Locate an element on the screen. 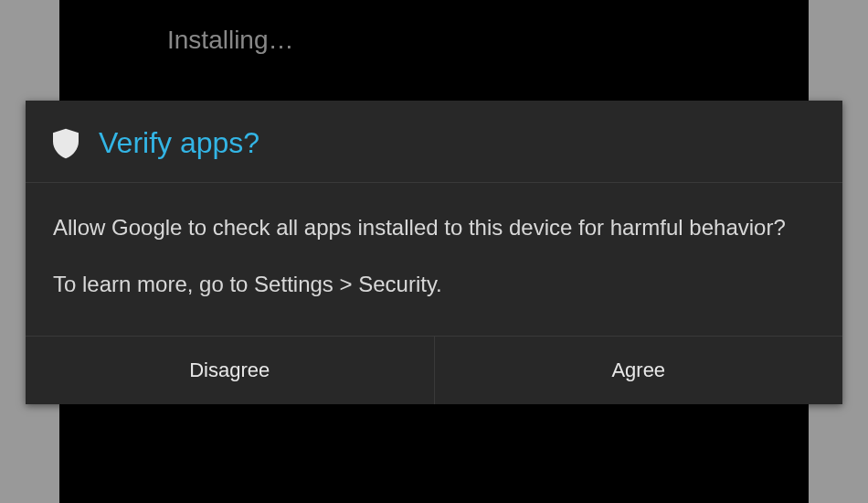 Image resolution: width=868 pixels, height=503 pixels. shield-icon is located at coordinates (66, 144).